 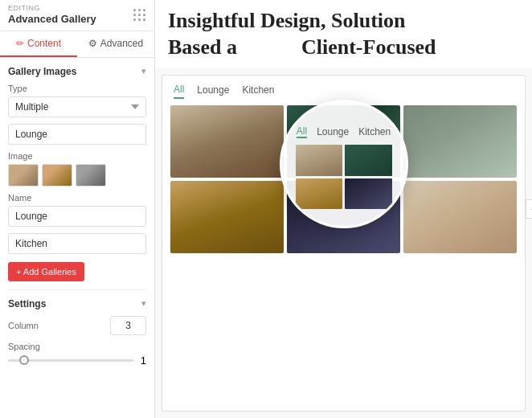 What do you see at coordinates (344, 130) in the screenshot?
I see `magnifier-tabs: All Lounge Kitchen` at bounding box center [344, 130].